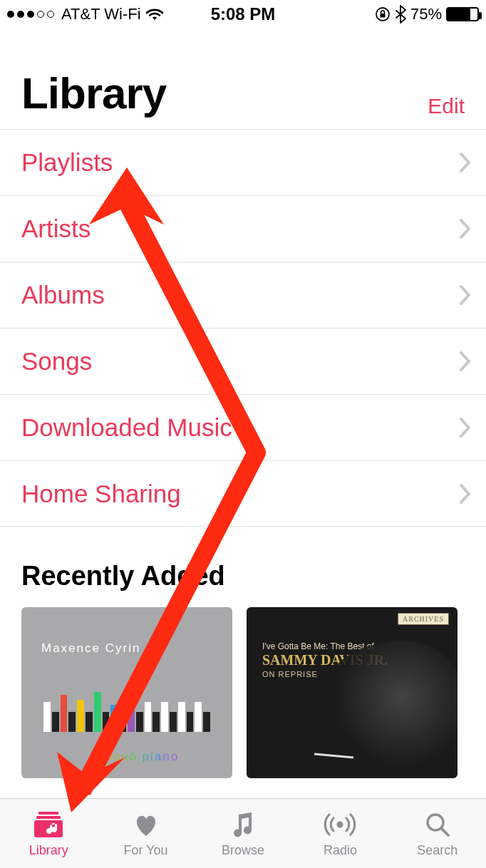 The height and width of the screenshot is (868, 486). Describe the element at coordinates (438, 825) in the screenshot. I see `search-icon` at that location.